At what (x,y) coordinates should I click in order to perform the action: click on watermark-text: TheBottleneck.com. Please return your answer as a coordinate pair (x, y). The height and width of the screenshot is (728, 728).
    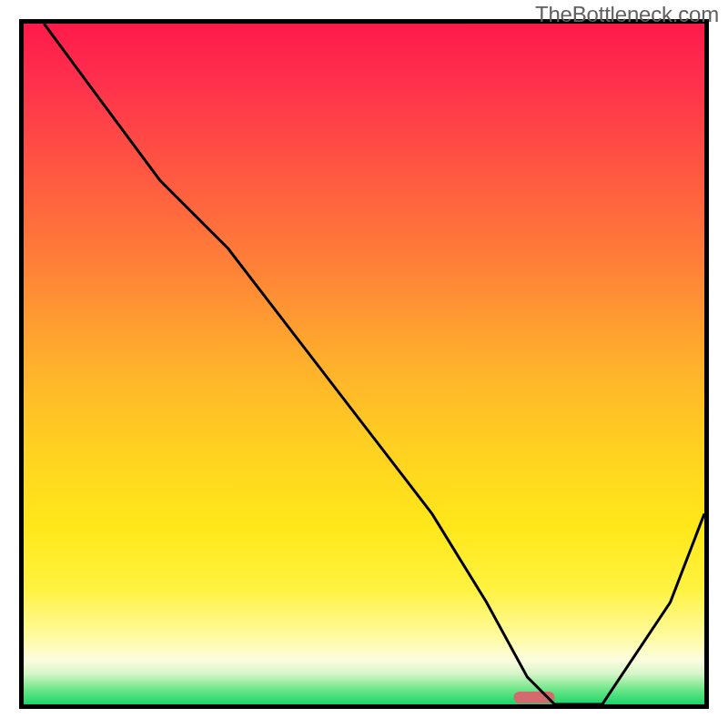
    Looking at the image, I should click on (627, 15).